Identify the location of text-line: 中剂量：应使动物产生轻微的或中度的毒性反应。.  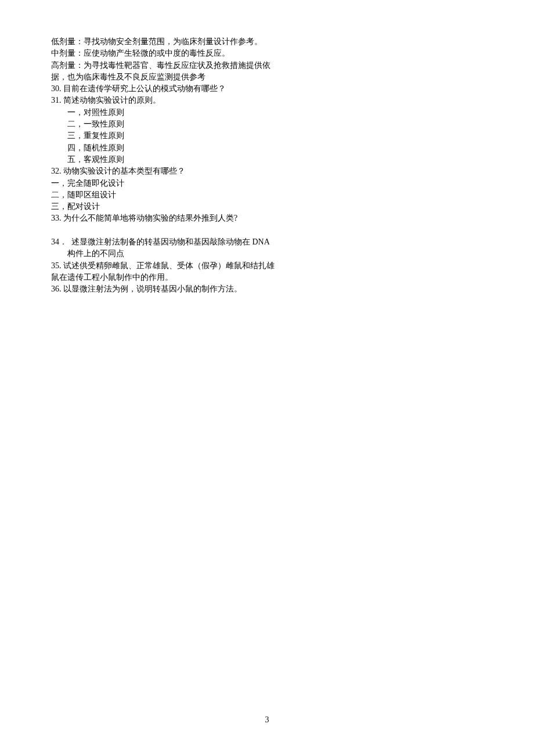
(267, 53).